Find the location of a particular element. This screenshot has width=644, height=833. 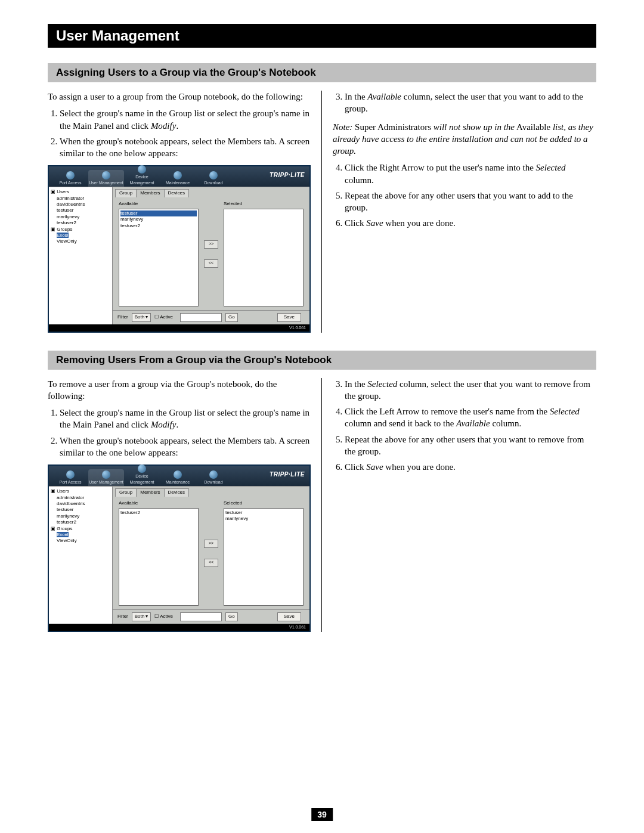

selected-label: Selected is located at coordinates (264, 503).